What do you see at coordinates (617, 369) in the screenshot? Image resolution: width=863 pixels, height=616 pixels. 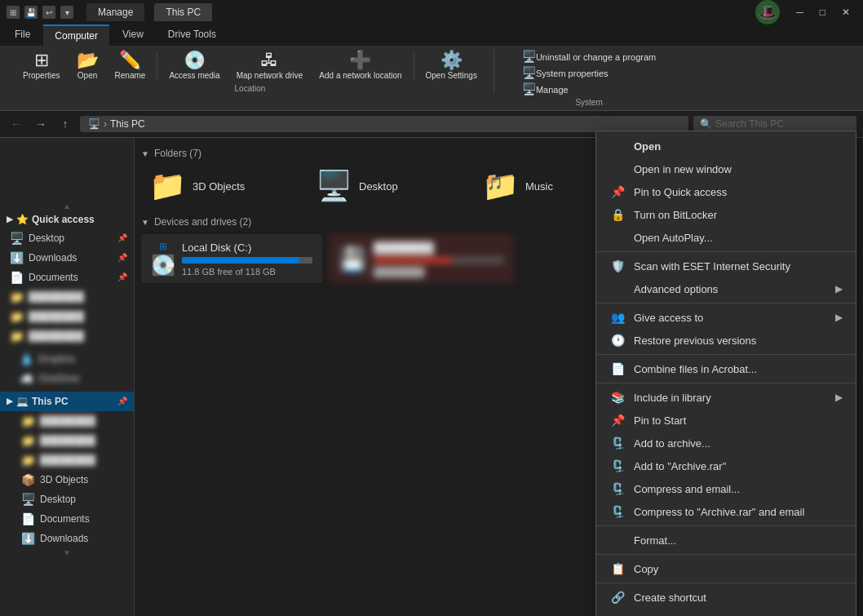 I see `ctx-acrobat-icon: 📄` at bounding box center [617, 369].